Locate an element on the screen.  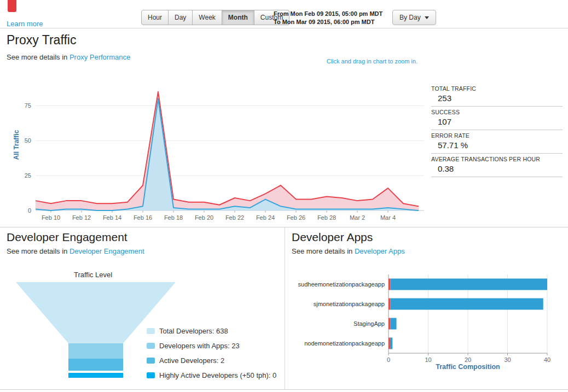
svg-text: 10 is located at coordinates (428, 360).